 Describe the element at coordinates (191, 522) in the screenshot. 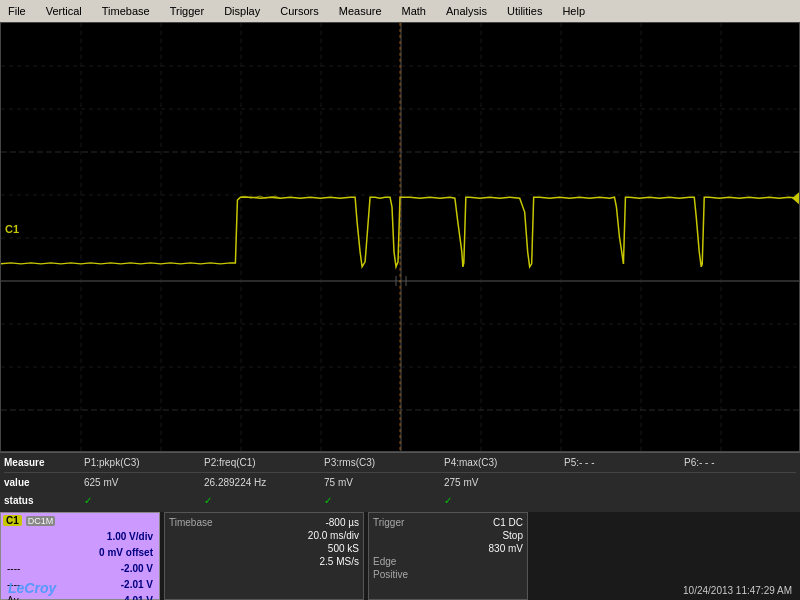

I see `timebase-label: Timebase` at that location.